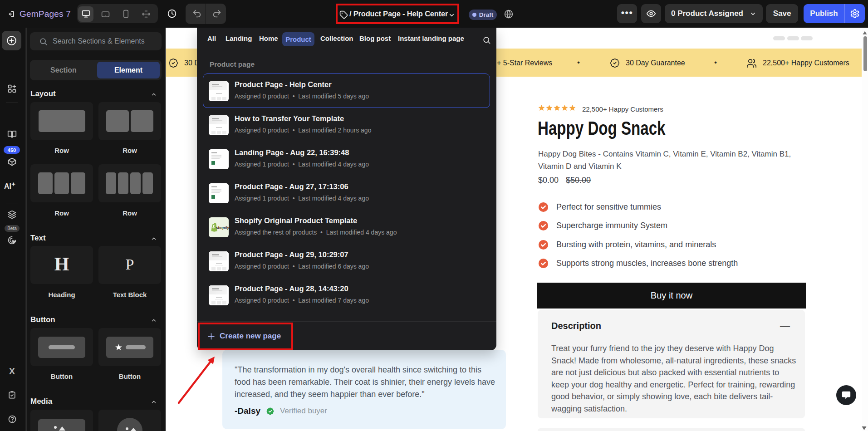  Describe the element at coordinates (222, 228) in the screenshot. I see `svg-text: shopify` at that location.